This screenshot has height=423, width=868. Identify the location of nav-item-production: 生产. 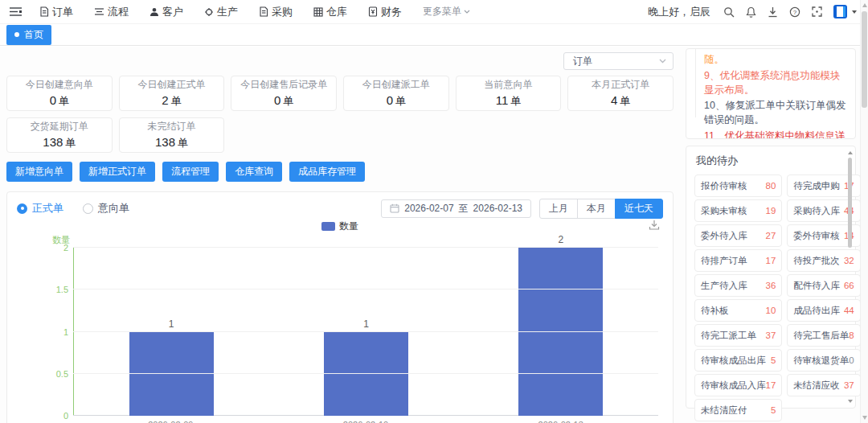
(221, 12).